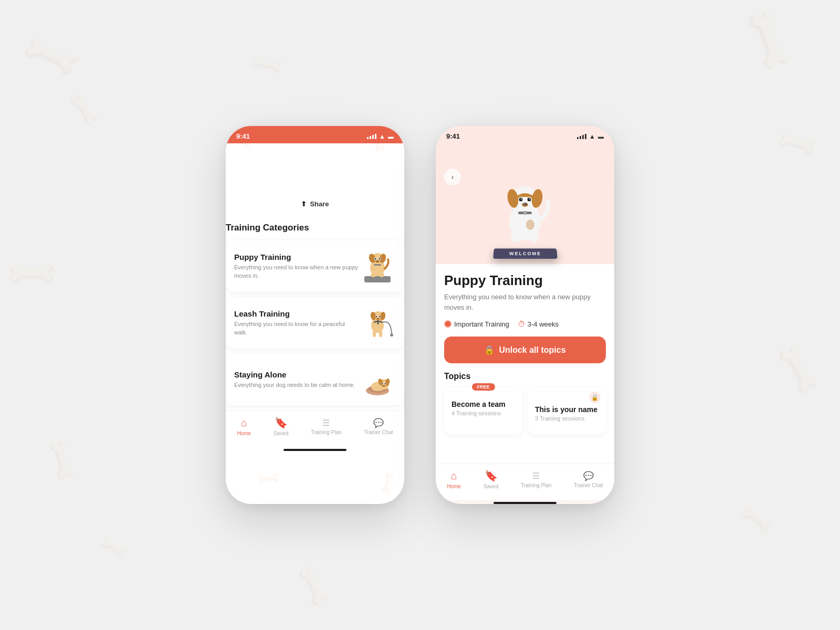  Describe the element at coordinates (538, 324) in the screenshot. I see `badge-duration: ⏱ 3-4 weeks` at that location.